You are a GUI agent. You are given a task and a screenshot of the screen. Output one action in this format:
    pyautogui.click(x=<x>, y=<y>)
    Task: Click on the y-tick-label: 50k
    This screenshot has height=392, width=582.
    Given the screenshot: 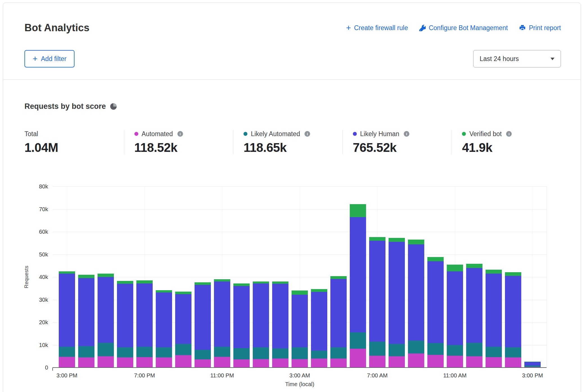 What is the action you would take?
    pyautogui.click(x=36, y=254)
    